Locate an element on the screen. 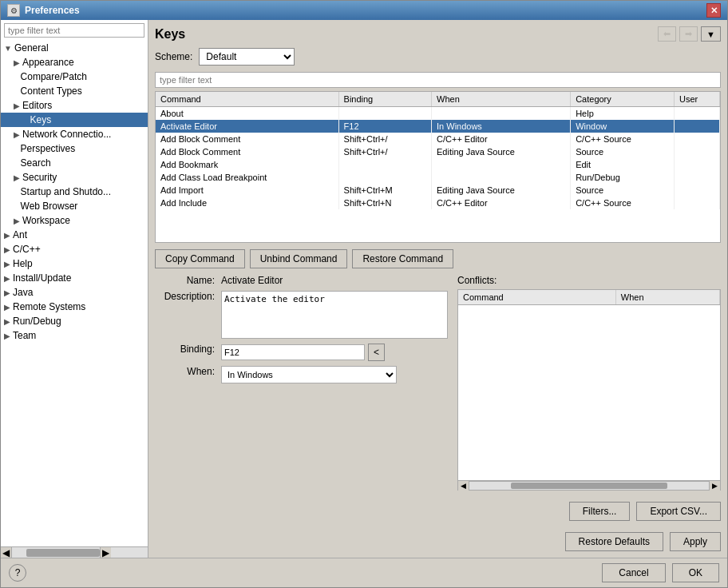 This screenshot has width=728, height=588. unbind-command-button: Unbind Command is located at coordinates (299, 259).